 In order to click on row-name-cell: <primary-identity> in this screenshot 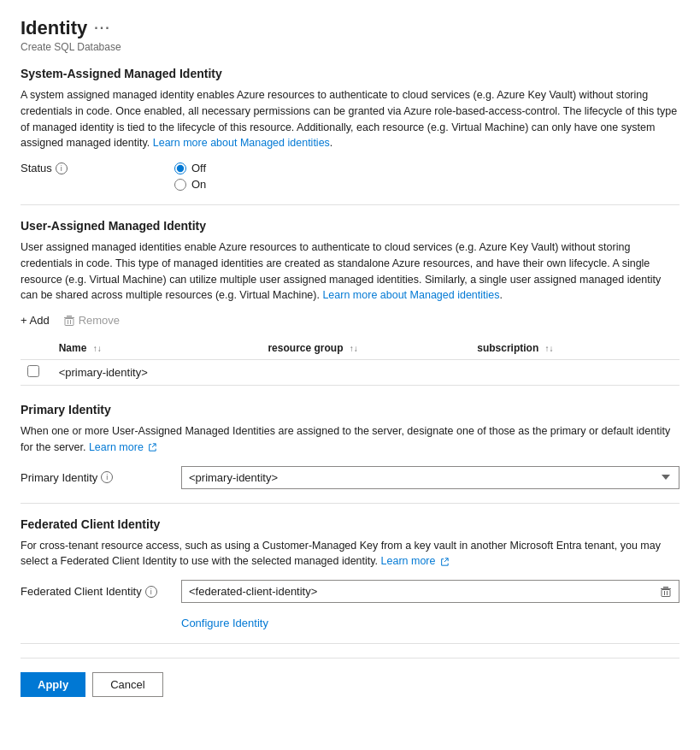, I will do `click(157, 373)`.